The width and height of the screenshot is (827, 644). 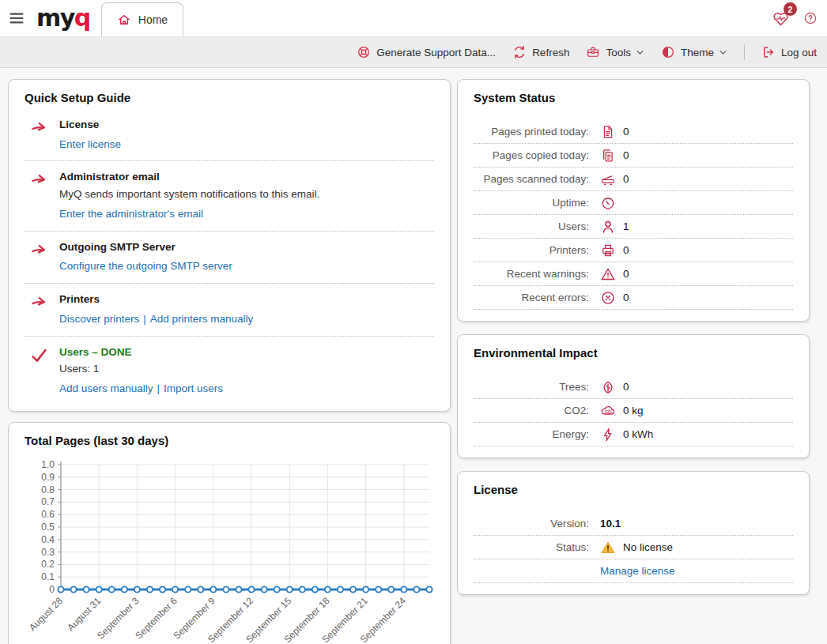 I want to click on tools-button: Tools, so click(x=615, y=52).